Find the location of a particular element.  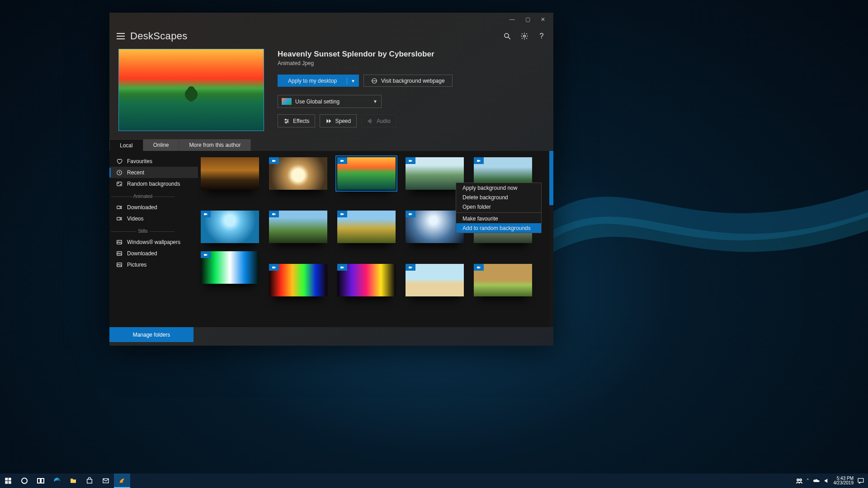

file-explorer-icon is located at coordinates (73, 481).